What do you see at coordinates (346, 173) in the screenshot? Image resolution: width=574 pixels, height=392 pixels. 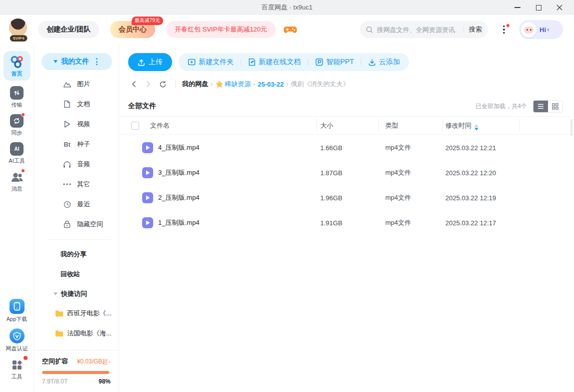 I see `table-row: 3_压制版.mp4 1.87GB mp4文件 2025.03.22 12:20` at bounding box center [346, 173].